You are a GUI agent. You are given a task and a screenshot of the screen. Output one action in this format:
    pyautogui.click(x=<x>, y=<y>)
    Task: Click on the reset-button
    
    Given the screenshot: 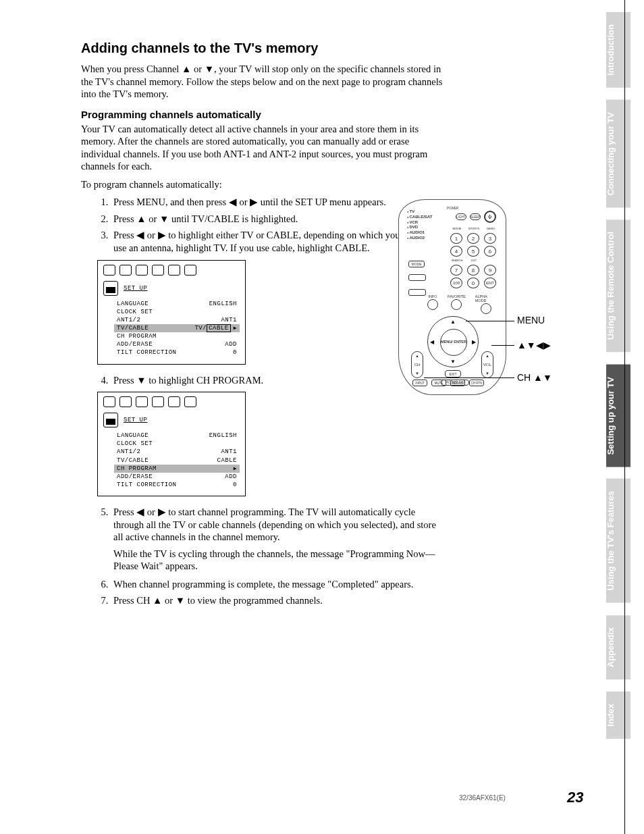 What is the action you would take?
    pyautogui.click(x=417, y=278)
    